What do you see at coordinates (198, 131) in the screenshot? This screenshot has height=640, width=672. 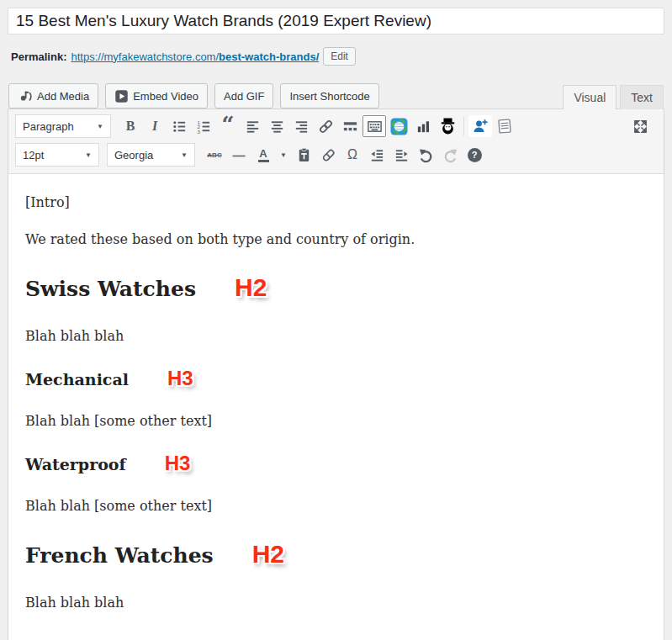 I see `svg-text: 3` at bounding box center [198, 131].